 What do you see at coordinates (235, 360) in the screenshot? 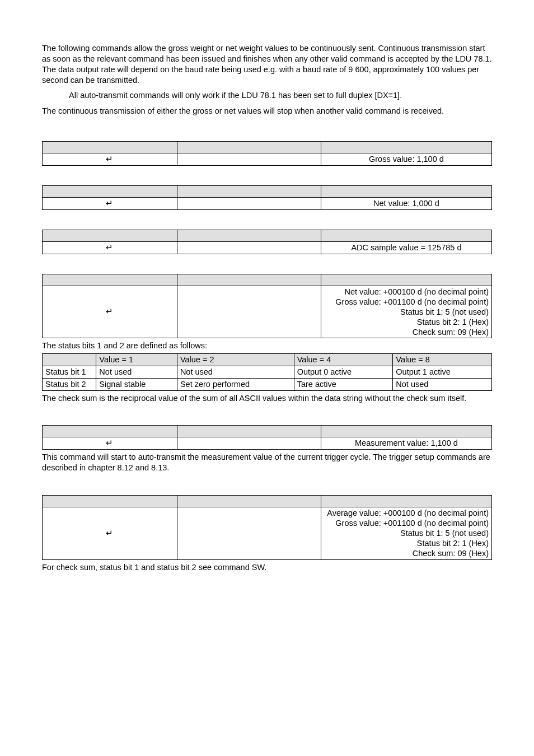
I see `status-header-2: Value = 2` at bounding box center [235, 360].